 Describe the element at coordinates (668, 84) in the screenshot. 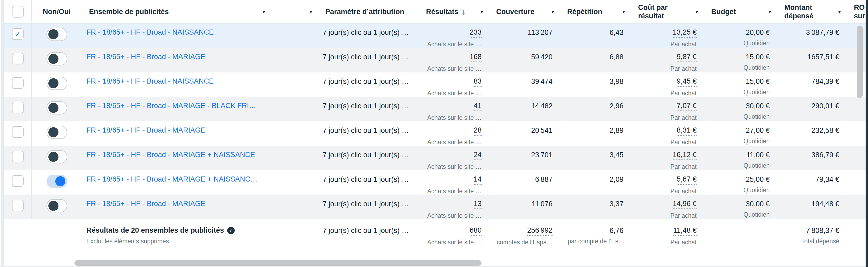

I see `cost-per-result-cell: 9,45 € Par achat` at that location.